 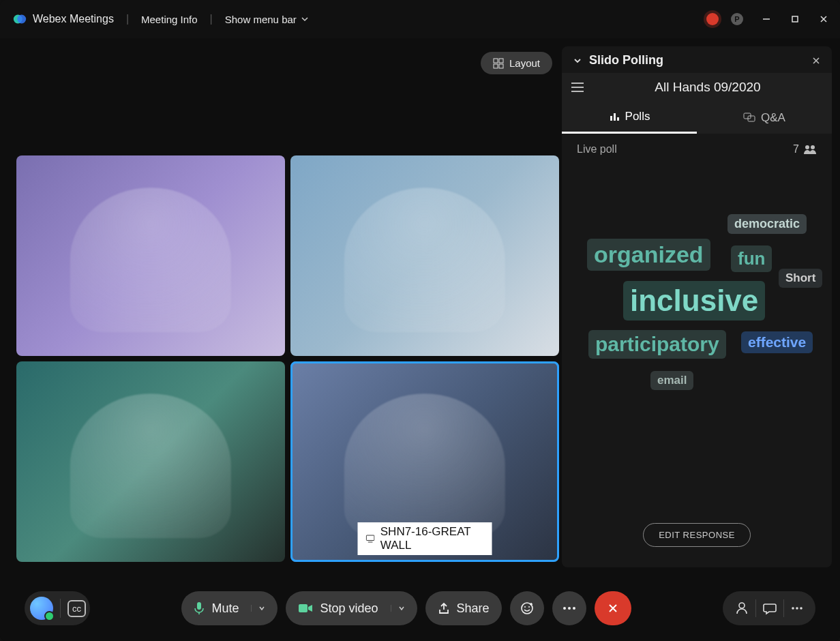 I want to click on minimize-icon, so click(x=766, y=19).